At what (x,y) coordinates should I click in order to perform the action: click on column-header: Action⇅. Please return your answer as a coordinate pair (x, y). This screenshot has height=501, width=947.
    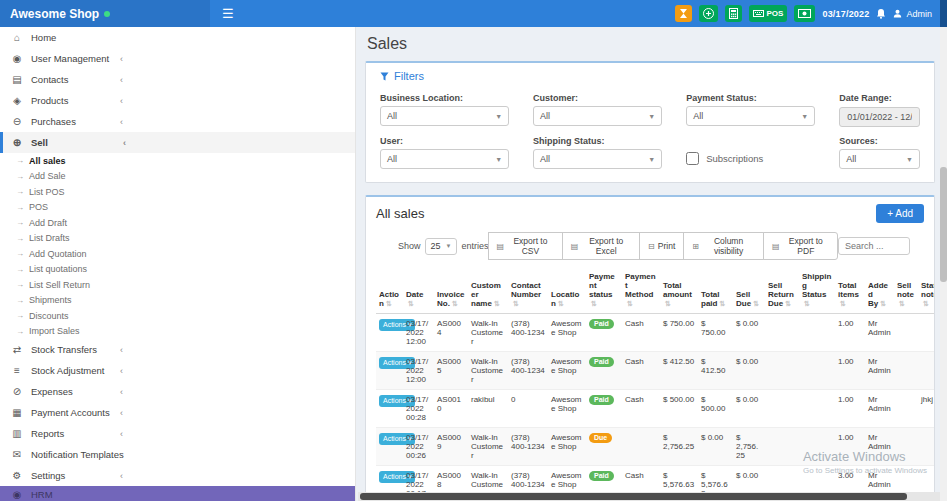
    Looking at the image, I should click on (390, 292).